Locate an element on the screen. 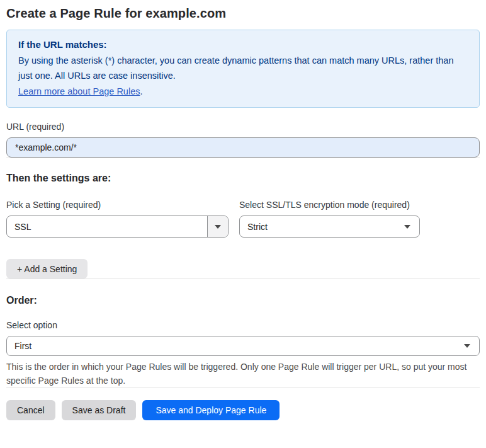  url-input is located at coordinates (243, 147).